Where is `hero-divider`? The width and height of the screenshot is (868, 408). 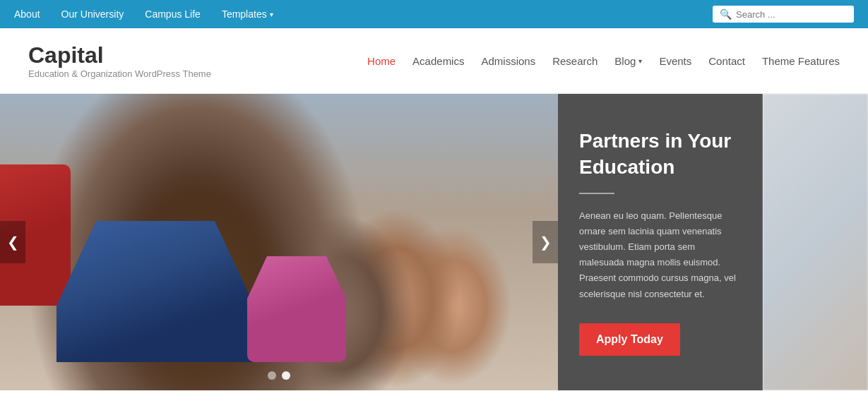
hero-divider is located at coordinates (597, 193).